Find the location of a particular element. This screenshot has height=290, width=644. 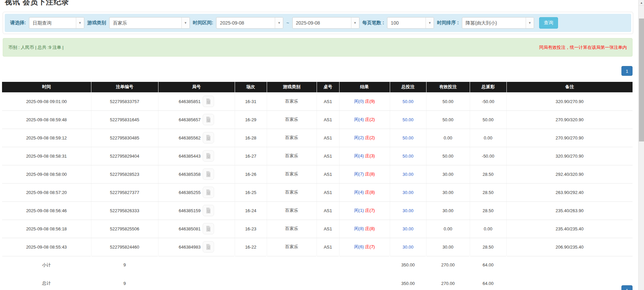

cell-bet-id: 522795826333 is located at coordinates (125, 211).